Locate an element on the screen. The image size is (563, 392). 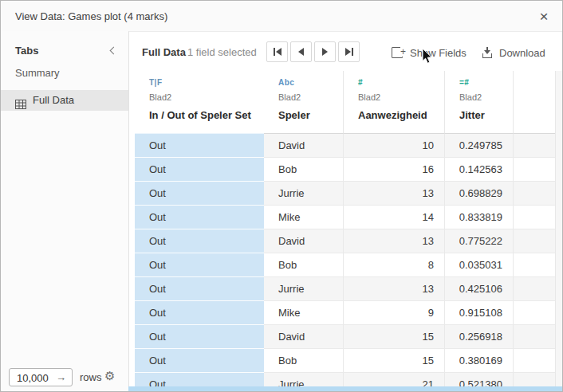
column-header-empty is located at coordinates (534, 102).